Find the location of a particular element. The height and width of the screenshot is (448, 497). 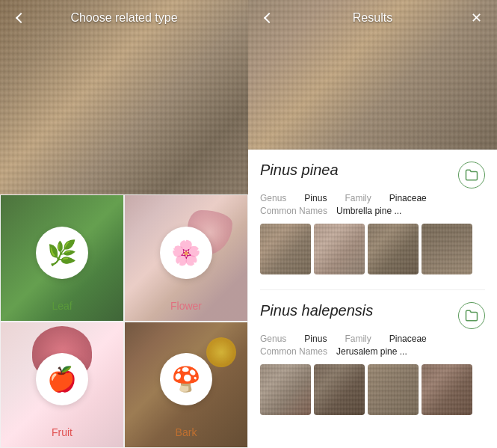

close-icon: ✕ is located at coordinates (477, 18).